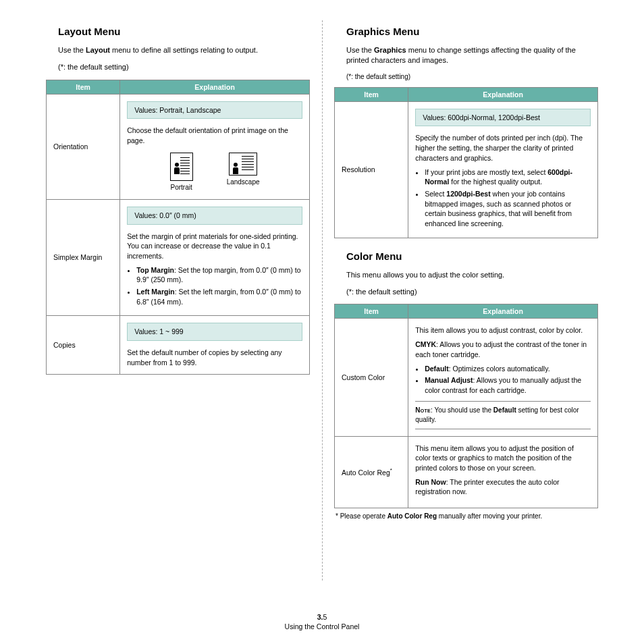 The image size is (644, 644). What do you see at coordinates (473, 77) in the screenshot?
I see `graphics-default-note: (*: the default setting)` at bounding box center [473, 77].